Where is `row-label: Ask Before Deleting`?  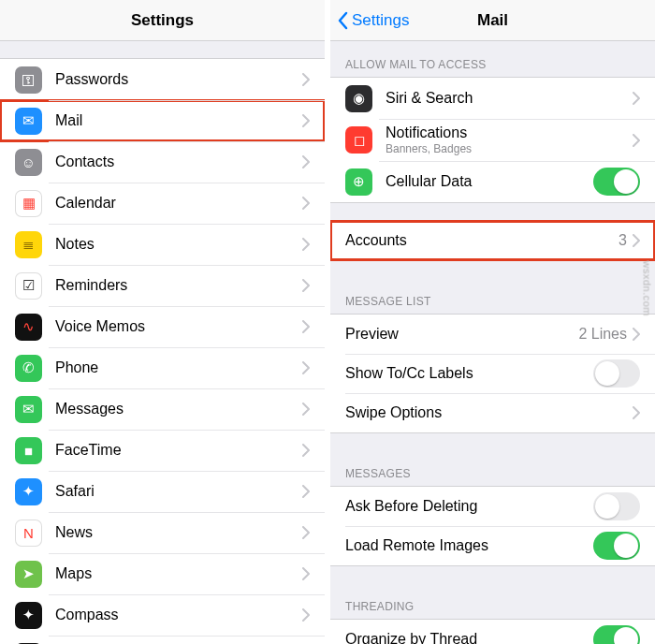
row-label: Ask Before Deleting is located at coordinates (470, 506).